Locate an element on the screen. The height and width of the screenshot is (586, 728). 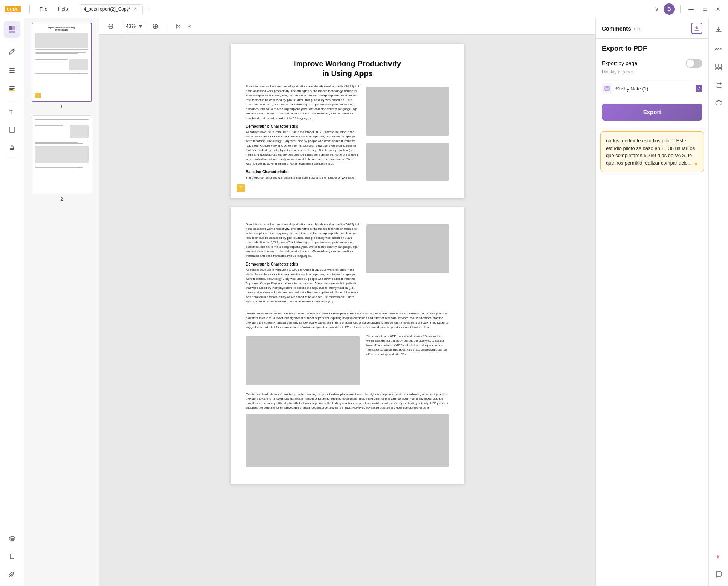
sticky-note-page1 is located at coordinates (241, 188).